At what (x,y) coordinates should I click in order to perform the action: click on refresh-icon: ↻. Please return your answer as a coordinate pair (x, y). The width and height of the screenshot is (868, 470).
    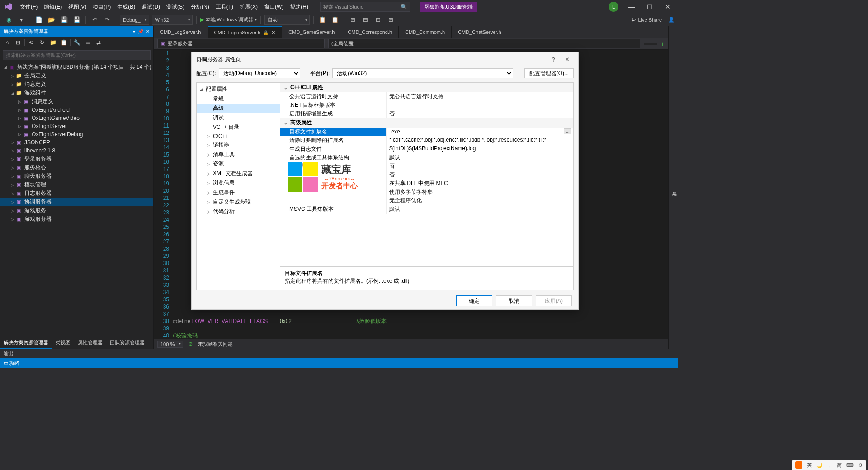
    Looking at the image, I should click on (42, 43).